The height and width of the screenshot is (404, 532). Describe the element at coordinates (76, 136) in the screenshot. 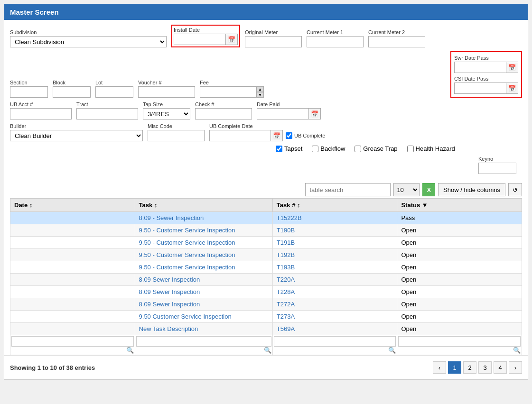

I see `builder-select: Clean Builder` at that location.